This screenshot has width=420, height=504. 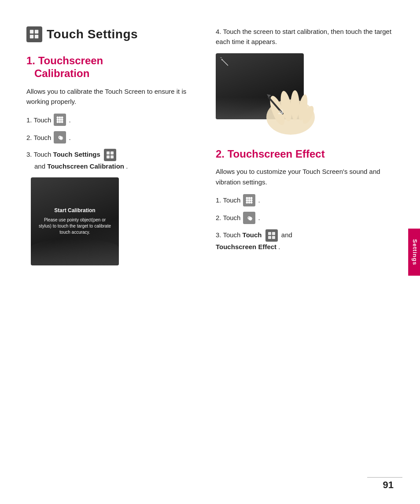 What do you see at coordinates (60, 120) in the screenshot?
I see `grid-dots-icon` at bounding box center [60, 120].